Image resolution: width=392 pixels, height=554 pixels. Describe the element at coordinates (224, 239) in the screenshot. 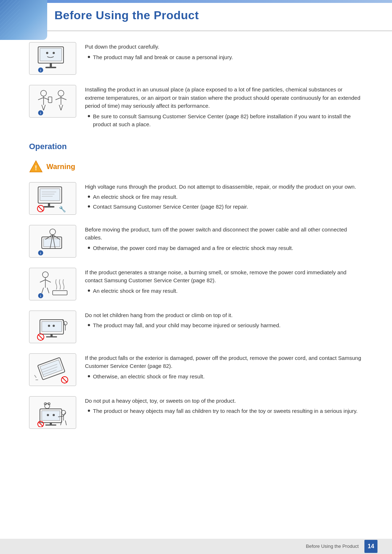

I see `moving-text: Before moving the product, turn off the …` at that location.